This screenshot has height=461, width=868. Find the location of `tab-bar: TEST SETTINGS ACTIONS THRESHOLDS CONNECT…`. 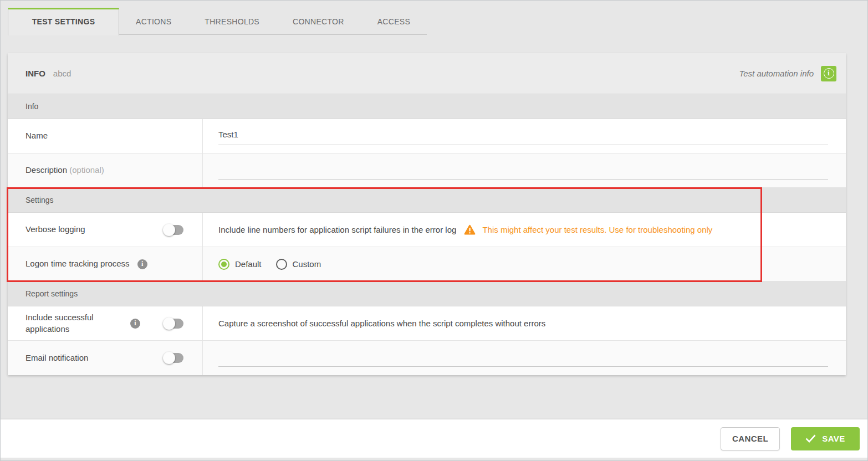

tab-bar: TEST SETTINGS ACTIONS THRESHOLDS CONNECT… is located at coordinates (217, 21).